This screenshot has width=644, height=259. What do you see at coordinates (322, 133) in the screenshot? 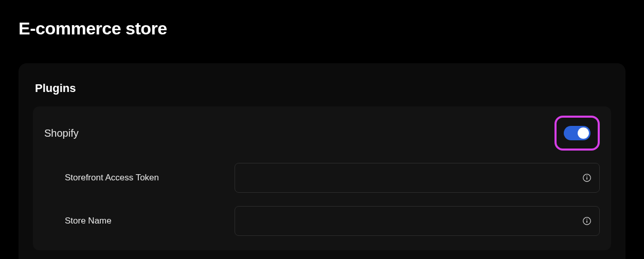
I see `plugin-header: Shopify` at bounding box center [322, 133].